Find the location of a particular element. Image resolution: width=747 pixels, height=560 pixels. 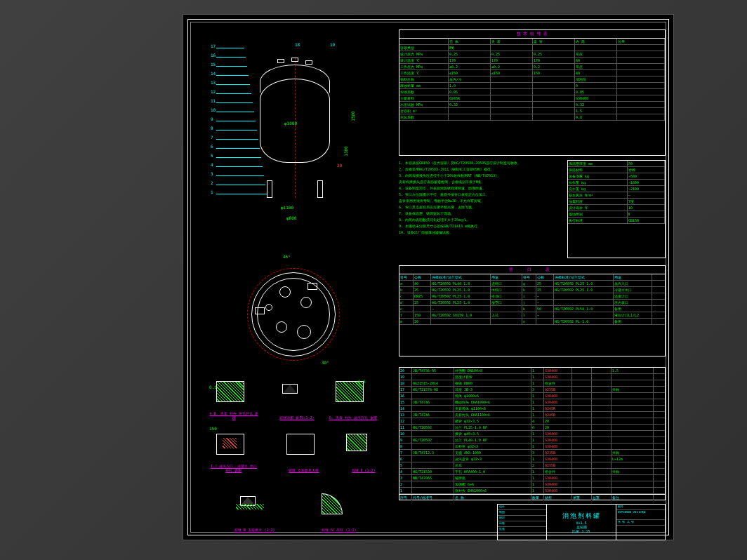

parts-row: 11HG/T20592法兰 PL25-1.0 RF620 is located at coordinates (532, 428).